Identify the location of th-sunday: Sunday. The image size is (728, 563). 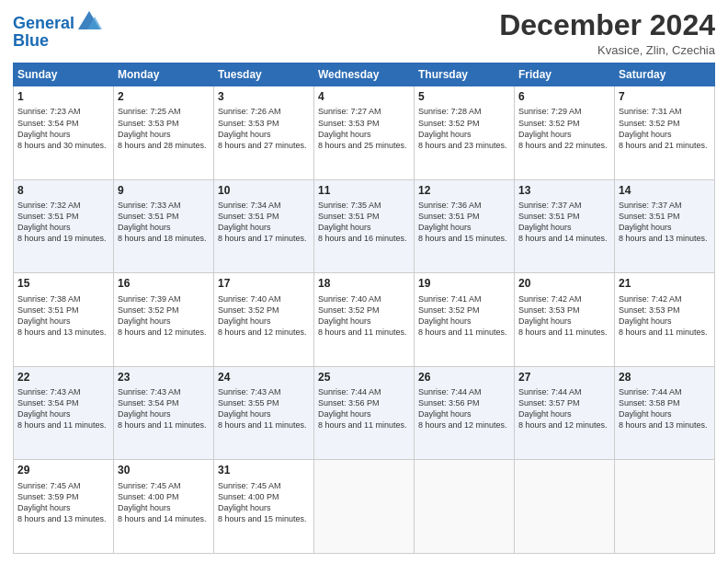
(64, 75).